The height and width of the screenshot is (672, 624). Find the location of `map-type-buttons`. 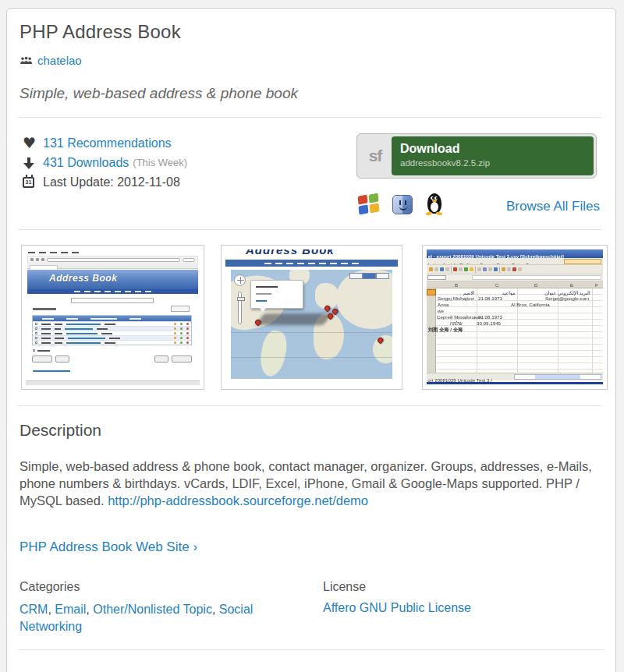

map-type-buttons is located at coordinates (370, 276).